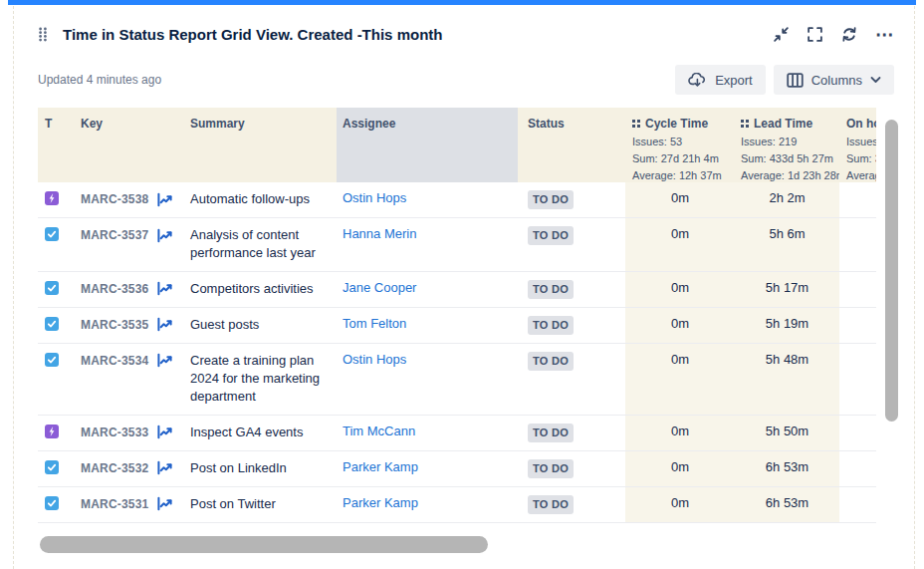 This screenshot has height=569, width=924. Describe the element at coordinates (849, 34) in the screenshot. I see `refresh-icon` at that location.